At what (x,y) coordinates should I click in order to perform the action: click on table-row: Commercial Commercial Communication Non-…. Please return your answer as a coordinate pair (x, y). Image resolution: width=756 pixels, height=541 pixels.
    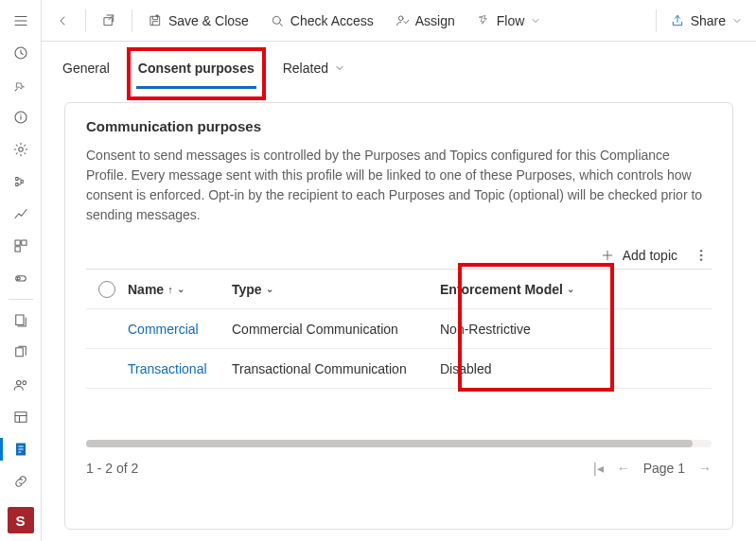
    Looking at the image, I should click on (399, 329).